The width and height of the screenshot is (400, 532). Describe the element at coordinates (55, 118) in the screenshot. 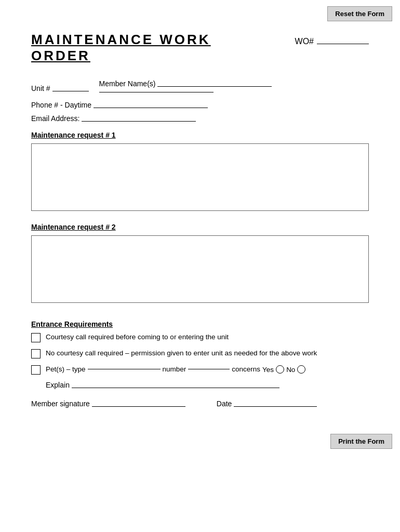

I see `email-label: Email Address:` at that location.